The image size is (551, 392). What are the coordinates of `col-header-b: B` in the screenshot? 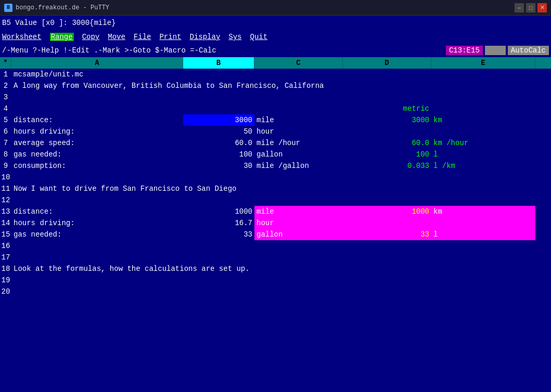 It's located at (219, 63).